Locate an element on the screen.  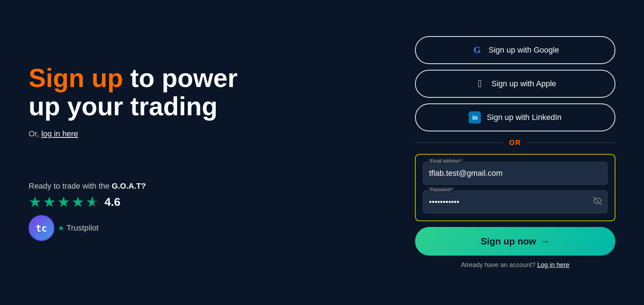
star-icons: ★ ★ ★ ★ ★ ★ is located at coordinates (64, 202).